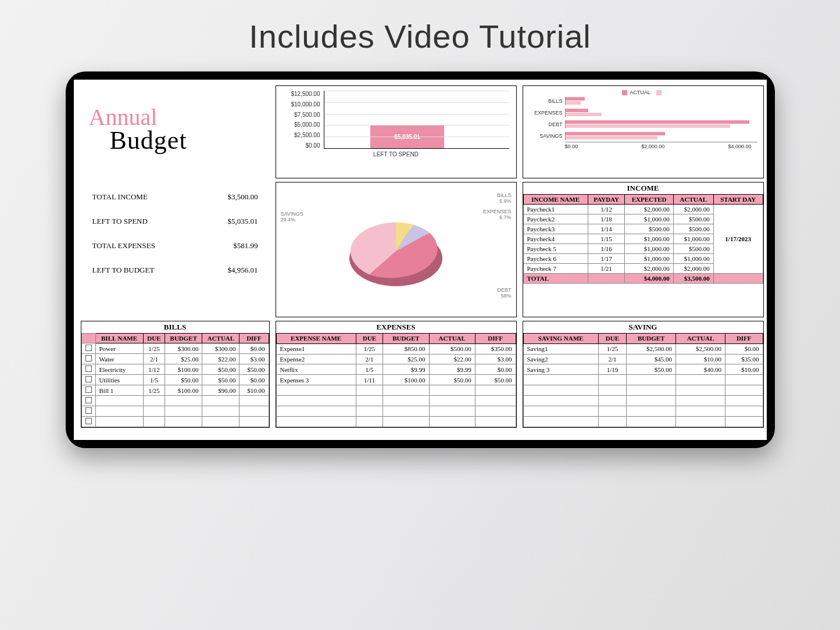 This screenshot has width=840, height=630. What do you see at coordinates (176, 380) in the screenshot?
I see `bills-table: BILL NAMEDUEBUDGETACTUALDIFFPower1/25$30…` at bounding box center [176, 380].